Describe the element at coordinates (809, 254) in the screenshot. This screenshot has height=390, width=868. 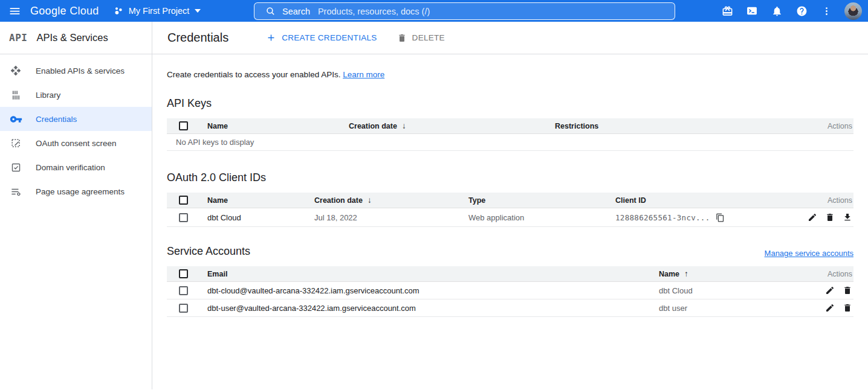
I see `manage-service-accounts-link: Manage service accounts` at that location.